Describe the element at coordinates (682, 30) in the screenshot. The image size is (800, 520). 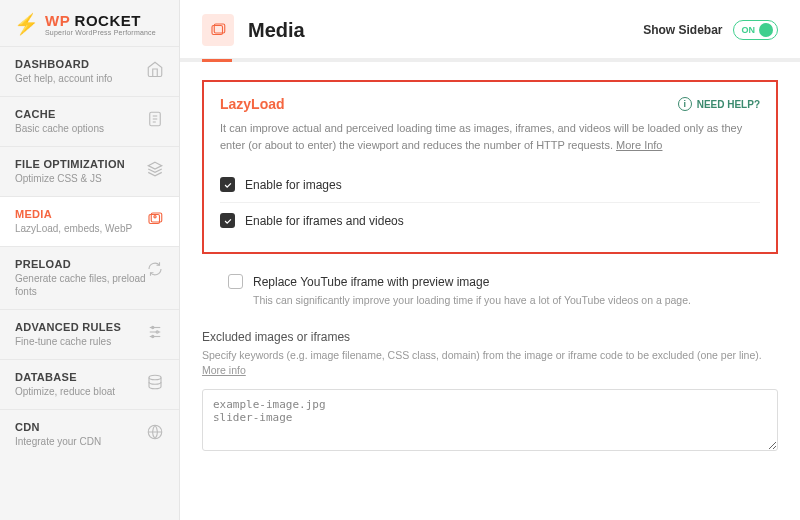
I see `show-sidebar-label: Show Sidebar` at that location.